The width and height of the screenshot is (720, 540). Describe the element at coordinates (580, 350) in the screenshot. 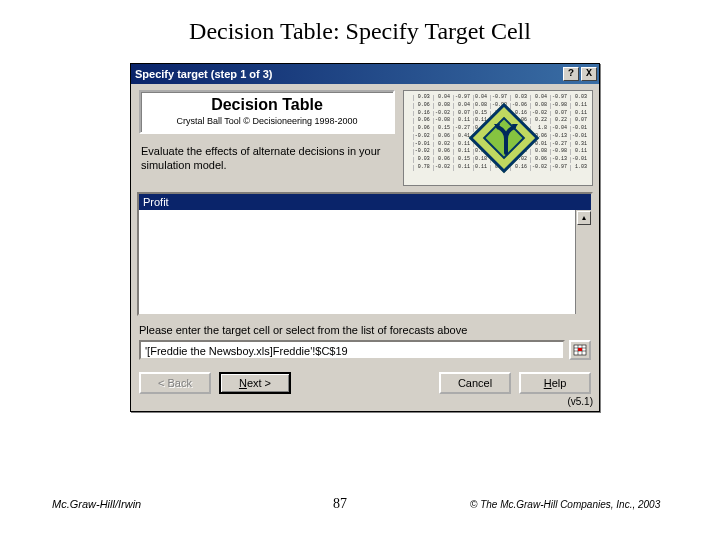

I see `range-picker-button` at that location.